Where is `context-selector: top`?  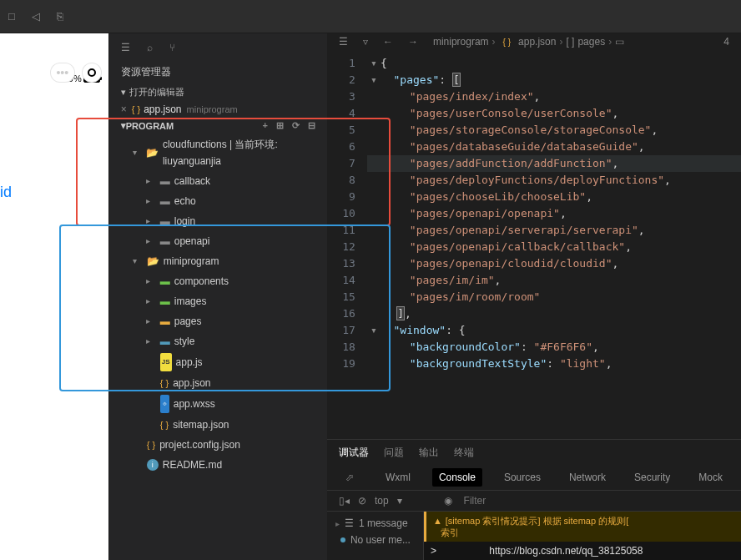 context-selector: top is located at coordinates (382, 501).